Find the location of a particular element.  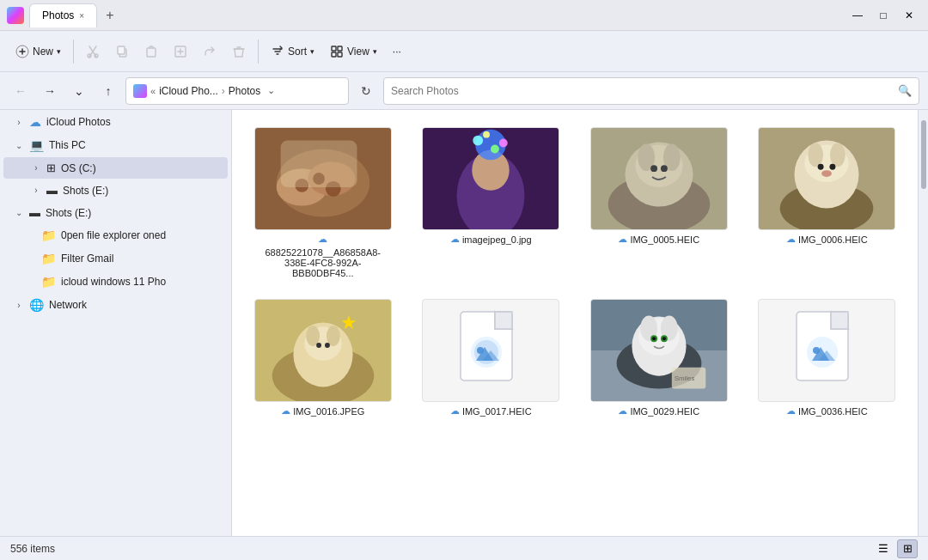

toolbar: New ▾ Sort ▾ View ▾ ··· is located at coordinates (464, 52).